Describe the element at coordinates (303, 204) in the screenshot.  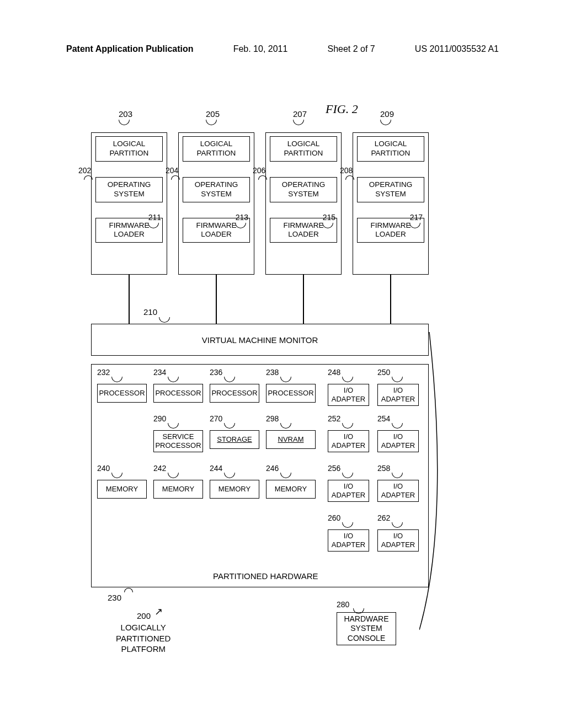
I see `partition-box: LOGICAL PARTITION 206 OPERATING SYSTEM 2…` at that location.